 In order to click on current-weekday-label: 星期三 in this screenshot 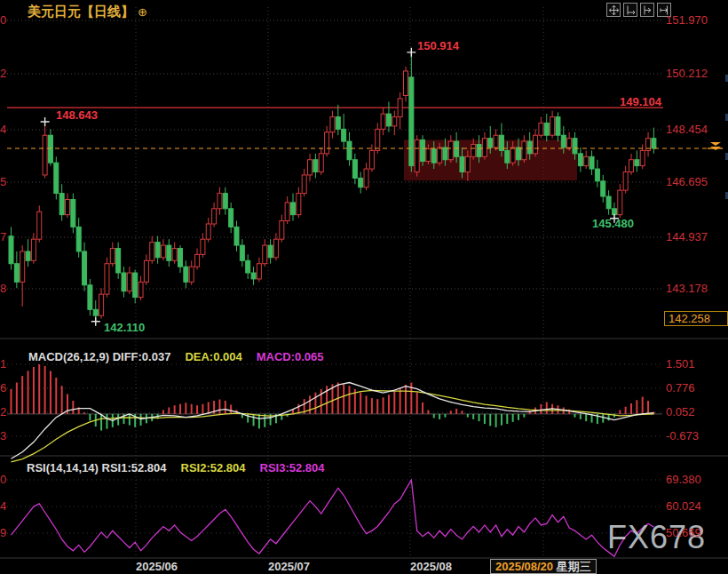, I will do `click(574, 567)`.